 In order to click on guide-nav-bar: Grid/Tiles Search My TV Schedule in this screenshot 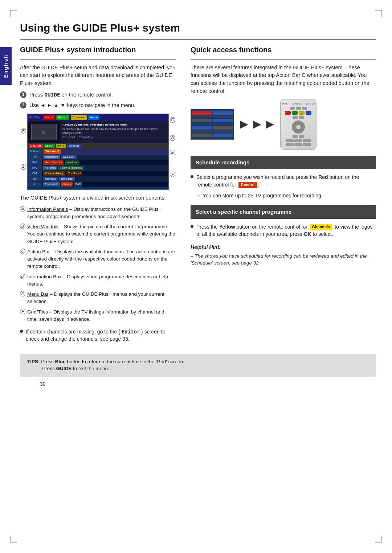, I will do `click(98, 146)`.